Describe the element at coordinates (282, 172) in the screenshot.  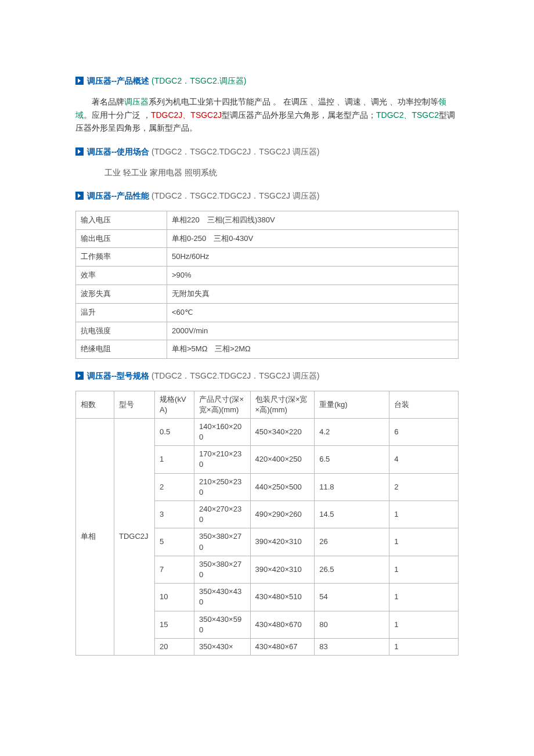
I see `usage-line: 工业 轻工业 家用电器 照明系统` at that location.